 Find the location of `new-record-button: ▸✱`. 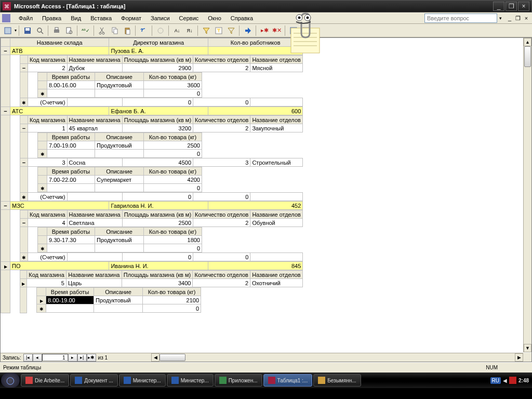

new-record-button: ▸✱ is located at coordinates (264, 31).